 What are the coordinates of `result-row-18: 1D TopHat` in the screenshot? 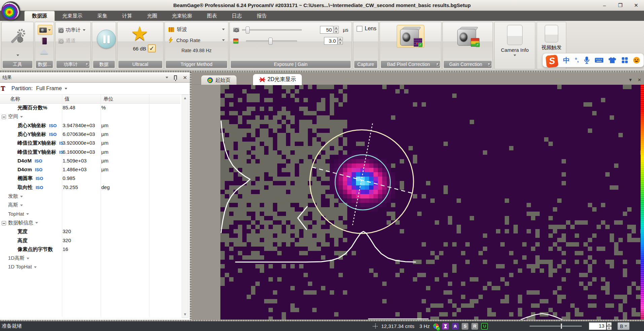 It's located at (90, 267).